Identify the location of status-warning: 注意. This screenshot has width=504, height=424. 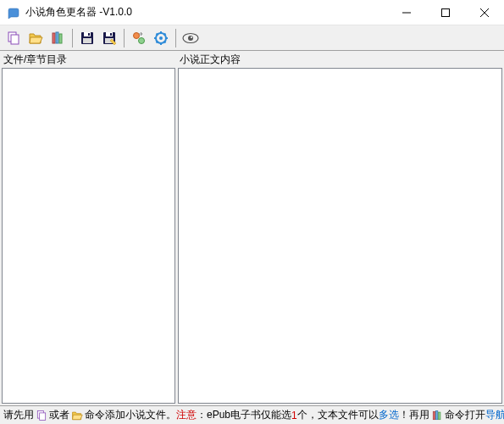
(186, 416).